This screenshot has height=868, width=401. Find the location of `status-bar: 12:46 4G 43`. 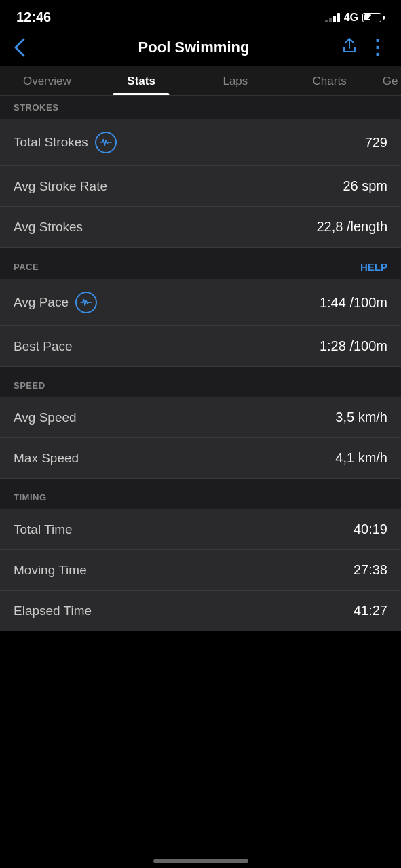

status-bar: 12:46 4G 43 is located at coordinates (201, 15).